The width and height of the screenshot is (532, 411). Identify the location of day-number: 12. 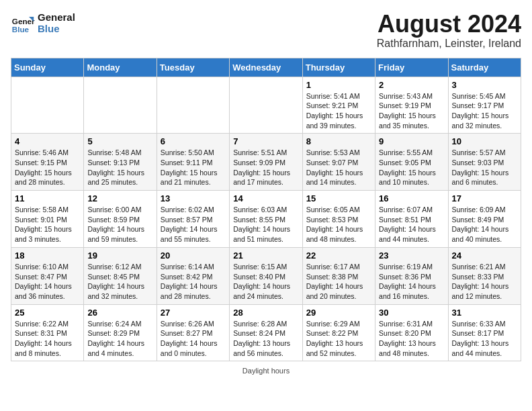
(120, 199).